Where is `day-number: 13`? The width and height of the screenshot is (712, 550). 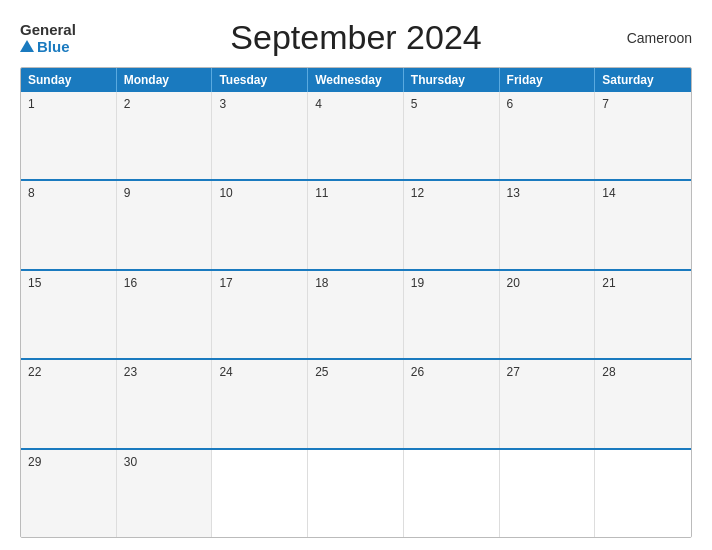 day-number: 13 is located at coordinates (548, 193).